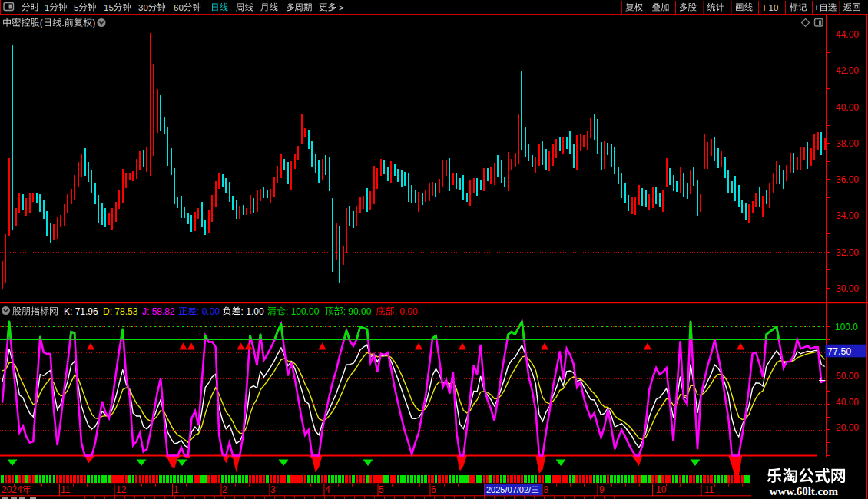 The height and width of the screenshot is (499, 868). Describe the element at coordinates (839, 352) in the screenshot. I see `svg-text: 77.50` at that location.